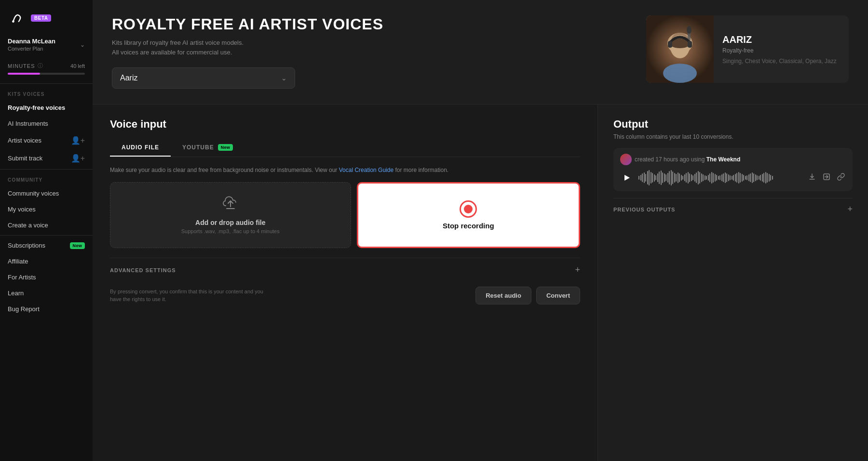 Image resolution: width=868 pixels, height=461 pixels. I want to click on sidebar-header: BETA, so click(46, 17).